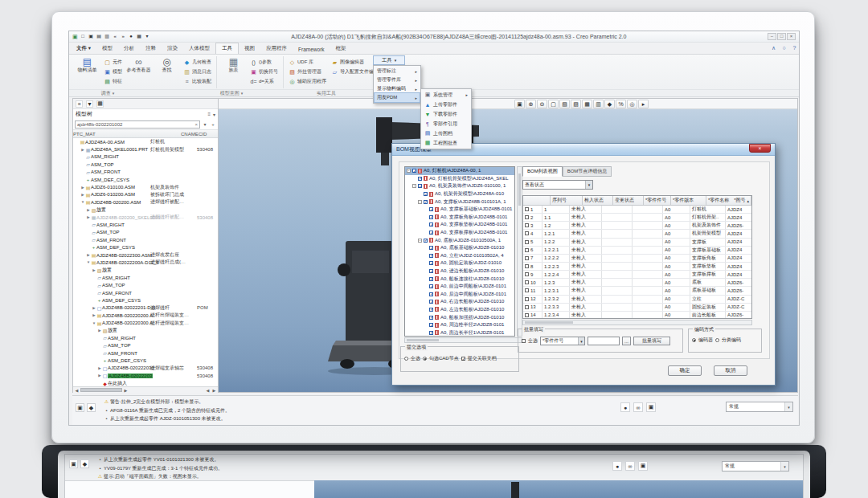  Describe the element at coordinates (460, 325) in the screenshot. I see `bom-tree-row: A0, 周边栓半径2\AJDZ8-0101` at that location.